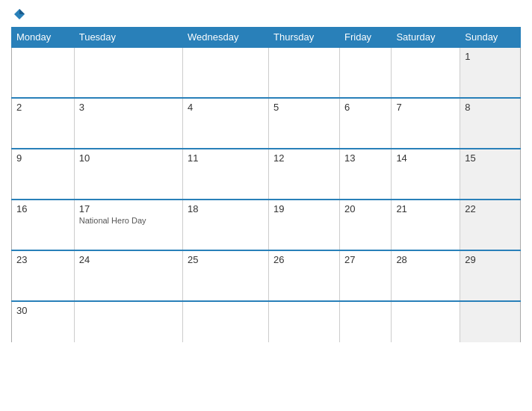 Image resolution: width=532 pixels, height=411 pixels. What do you see at coordinates (129, 158) in the screenshot?
I see `day-number: 10` at bounding box center [129, 158].